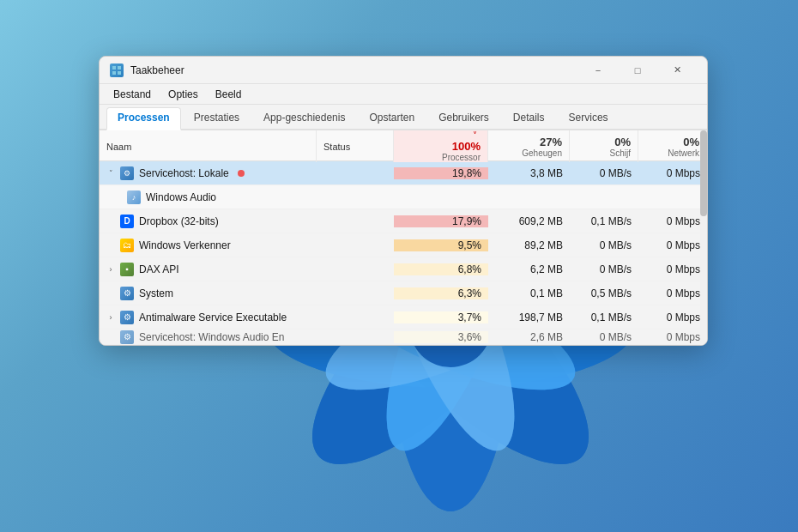 The width and height of the screenshot is (798, 532). What do you see at coordinates (403, 70) in the screenshot?
I see `titlebar: Taakbeheer − □ ✕` at bounding box center [403, 70].